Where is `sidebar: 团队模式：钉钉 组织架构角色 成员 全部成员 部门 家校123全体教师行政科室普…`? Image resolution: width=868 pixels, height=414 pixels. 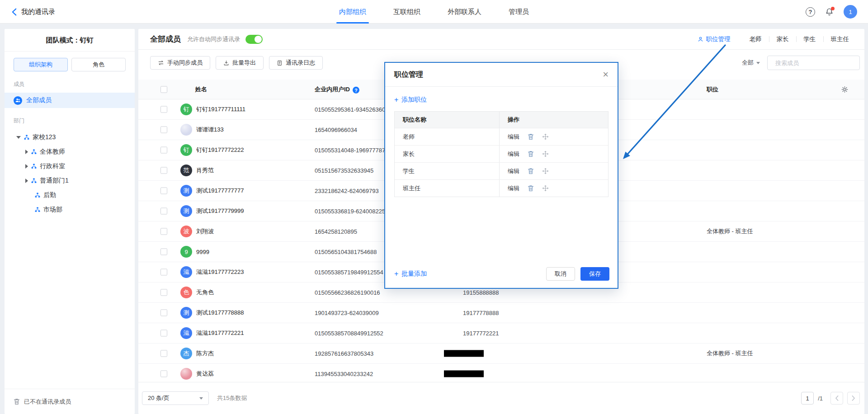 sidebar: 团队模式：钉钉 组织架构角色 成员 全部成员 部门 家校123全体教师行政科室普… is located at coordinates (70, 221).